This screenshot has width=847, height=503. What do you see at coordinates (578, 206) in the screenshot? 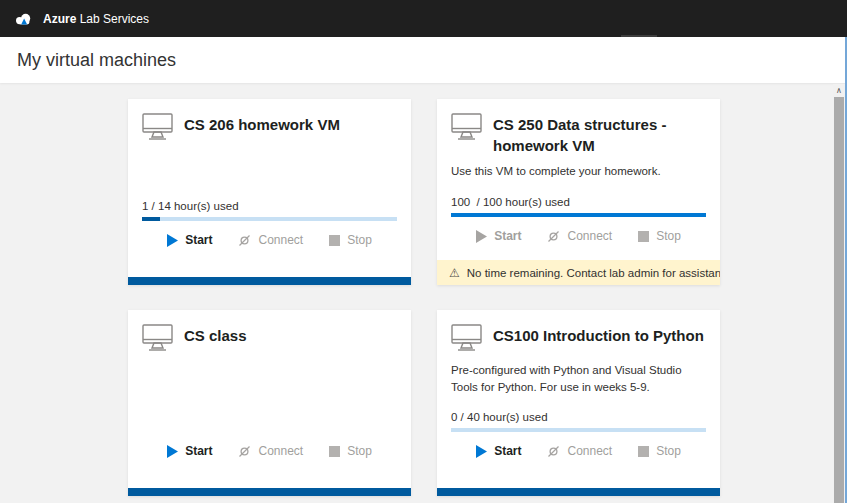
I see `usage-section: 100 / 100 hour(s) used` at bounding box center [578, 206].